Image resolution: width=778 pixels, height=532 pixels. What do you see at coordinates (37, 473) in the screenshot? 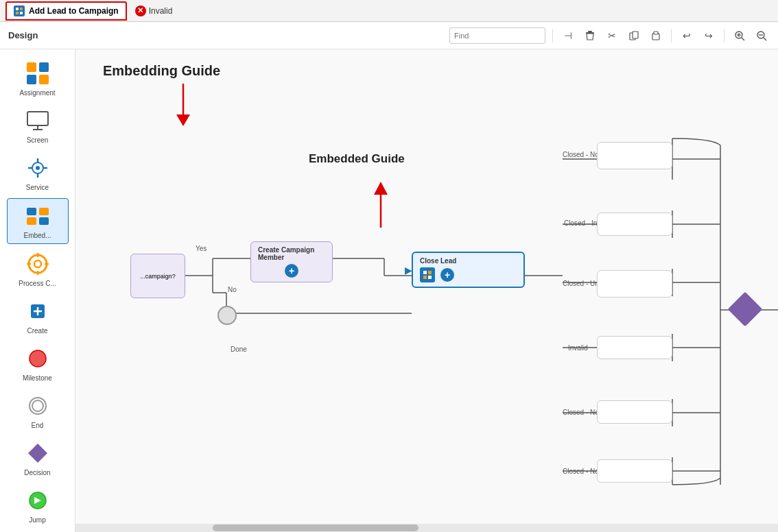
I see `decision-label: Decision` at bounding box center [37, 473].